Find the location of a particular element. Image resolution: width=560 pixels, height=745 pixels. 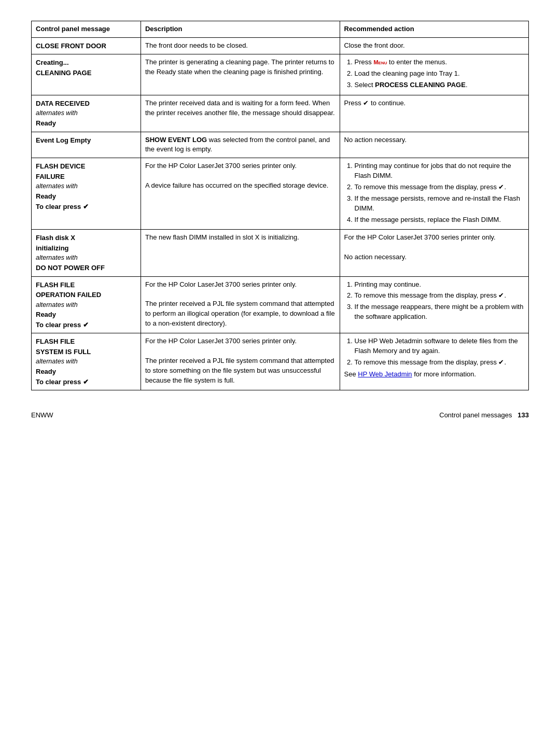

control-cell: DATA RECEIVEDalternates withReady is located at coordinates (86, 113).